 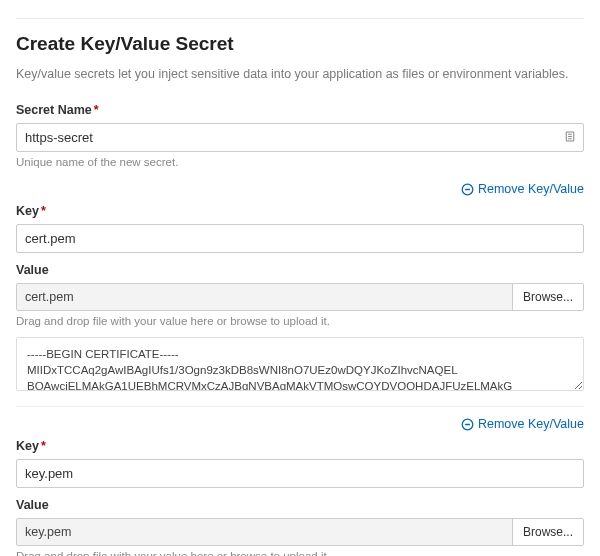 What do you see at coordinates (264, 297) in the screenshot?
I see `file-name-display: cert.pem` at bounding box center [264, 297].